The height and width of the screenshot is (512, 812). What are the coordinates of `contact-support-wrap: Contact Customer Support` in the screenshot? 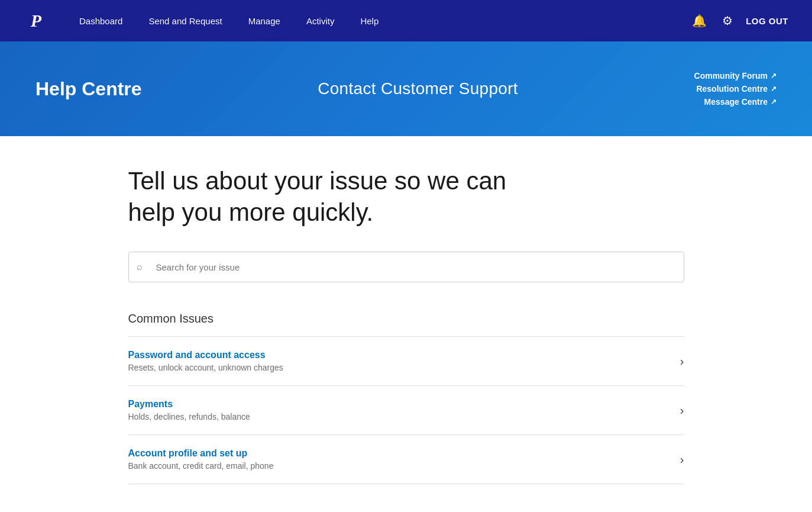 It's located at (418, 89).